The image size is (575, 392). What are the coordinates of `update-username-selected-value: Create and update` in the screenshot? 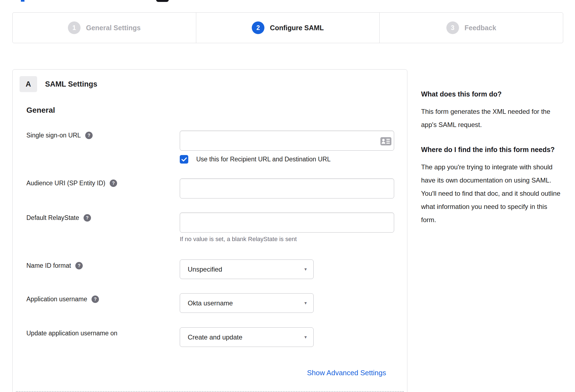 It's located at (215, 337).